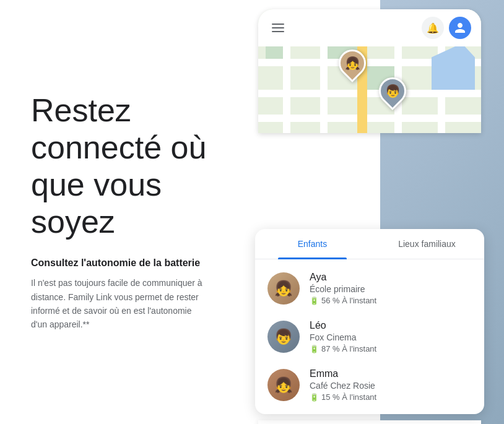 This screenshot has width=504, height=424. Describe the element at coordinates (284, 385) in the screenshot. I see `avatar-emma: 👧` at that location.